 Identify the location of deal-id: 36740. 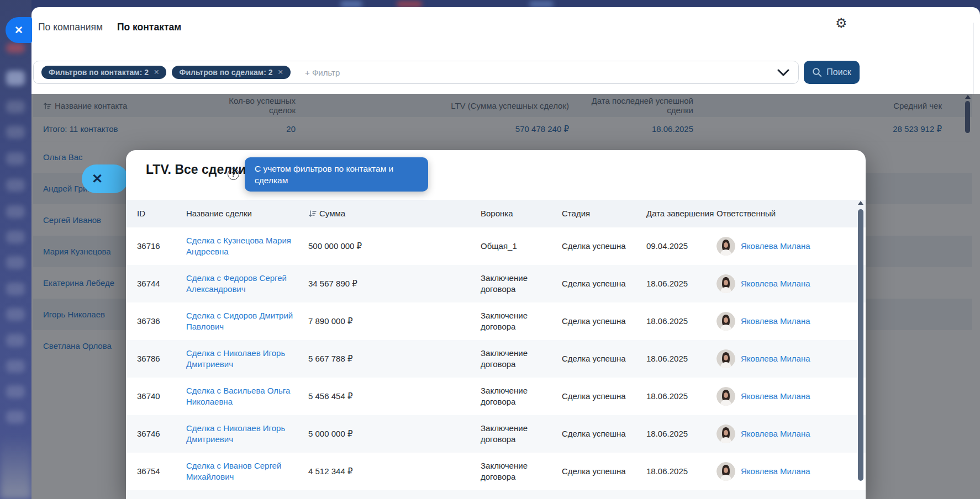
(156, 396).